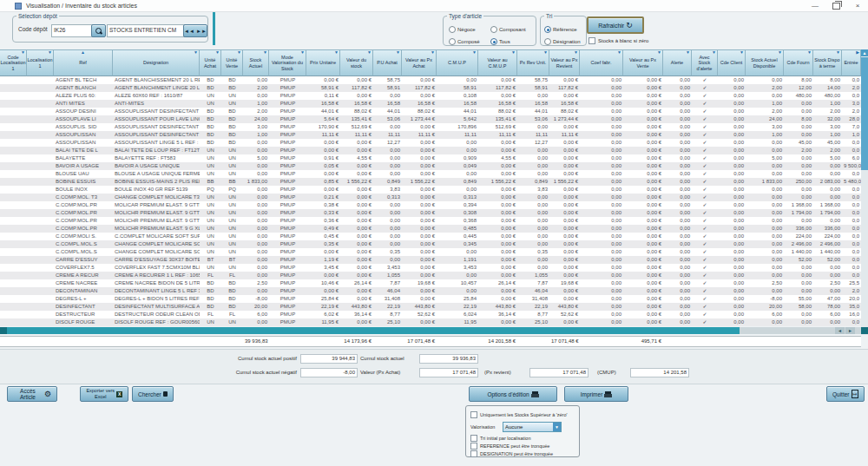  I want to click on column-header: ▼Désignation, so click(156, 62).